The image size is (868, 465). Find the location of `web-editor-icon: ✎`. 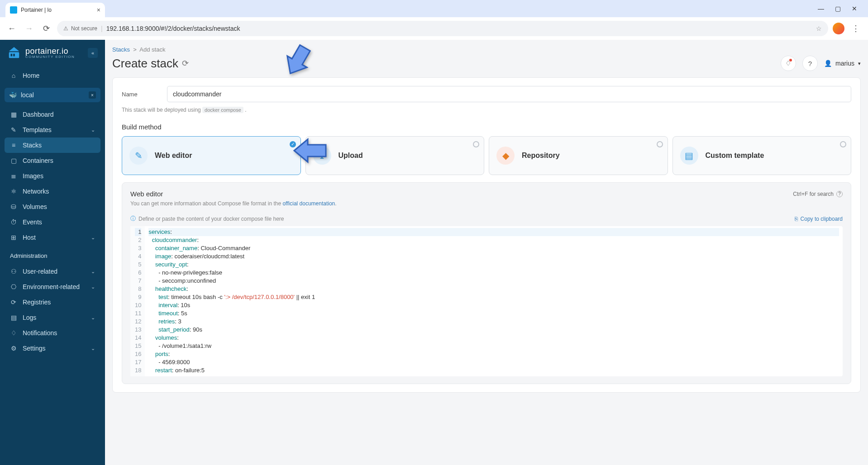

web-editor-icon: ✎ is located at coordinates (138, 156).